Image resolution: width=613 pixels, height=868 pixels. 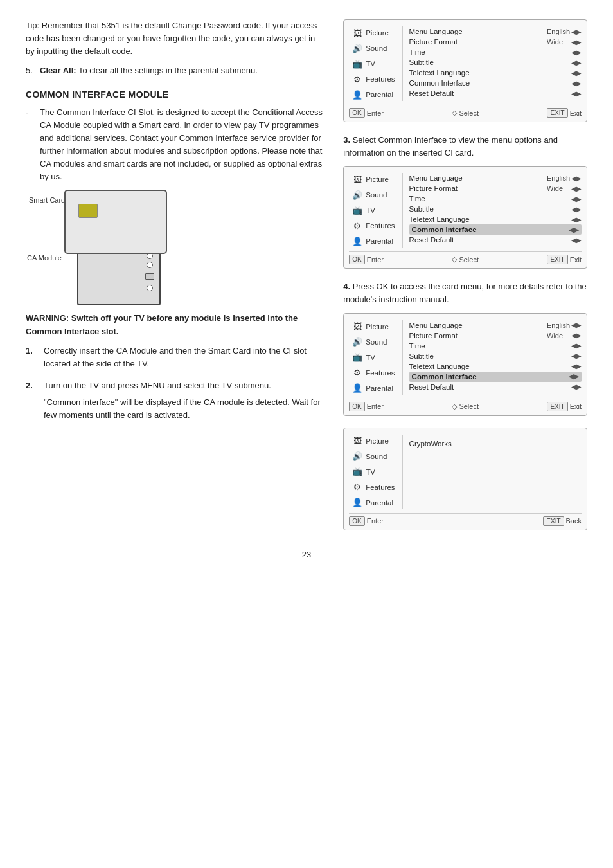 What do you see at coordinates (465, 201) in the screenshot?
I see `step-3-group: 3. Select Common Interface to view the m…` at bounding box center [465, 201].